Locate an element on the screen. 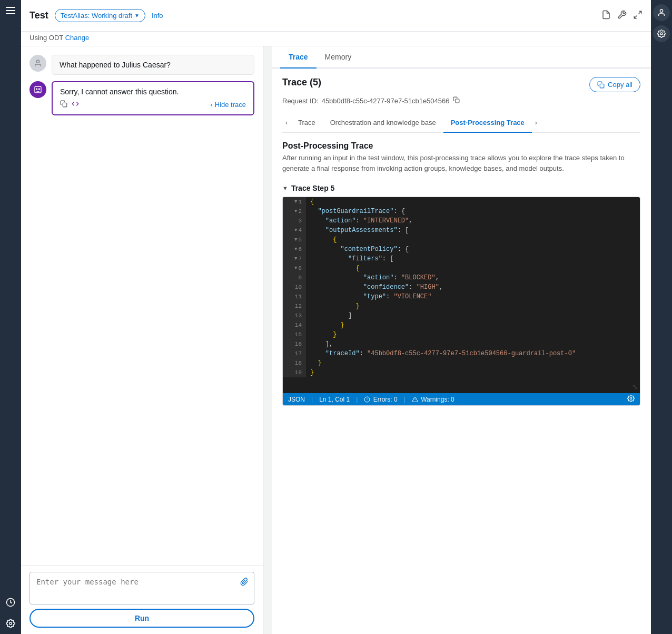 The height and width of the screenshot is (634, 672). agent-message-text: Sorry, I cannot answer this question. is located at coordinates (153, 92).